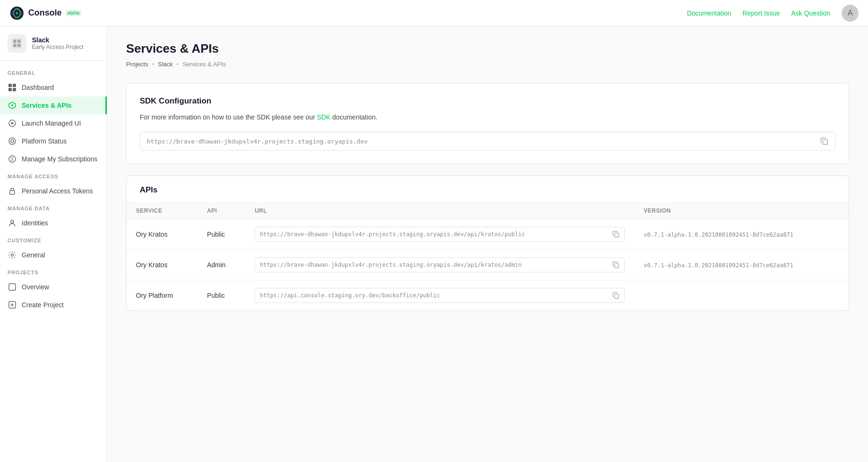 The height and width of the screenshot is (462, 868). I want to click on sidebar-item-label: Overview, so click(35, 287).